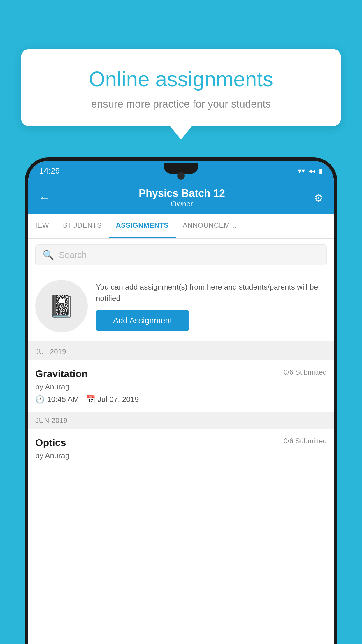 This screenshot has height=644, width=362. I want to click on assignment-header: Gravitation 0/6 Submitted, so click(181, 374).